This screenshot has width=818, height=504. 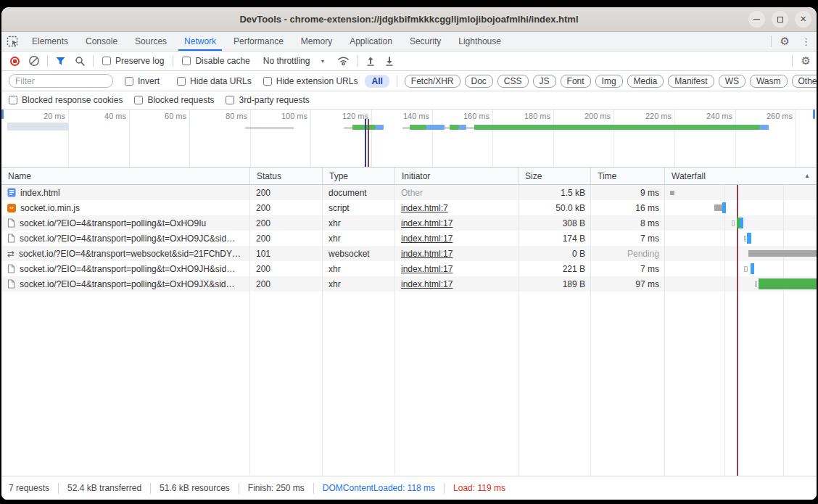 What do you see at coordinates (389, 61) in the screenshot?
I see `export-har-button` at bounding box center [389, 61].